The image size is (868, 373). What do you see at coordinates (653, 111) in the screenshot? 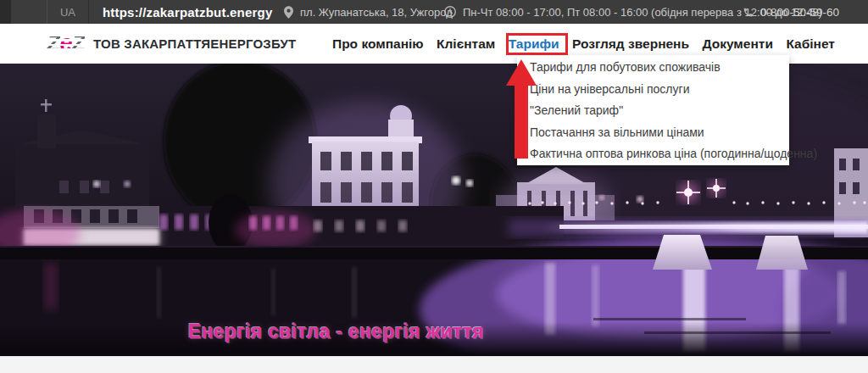
I see `dropdown-item-green-tariff: "Зелений тариф"` at bounding box center [653, 111].